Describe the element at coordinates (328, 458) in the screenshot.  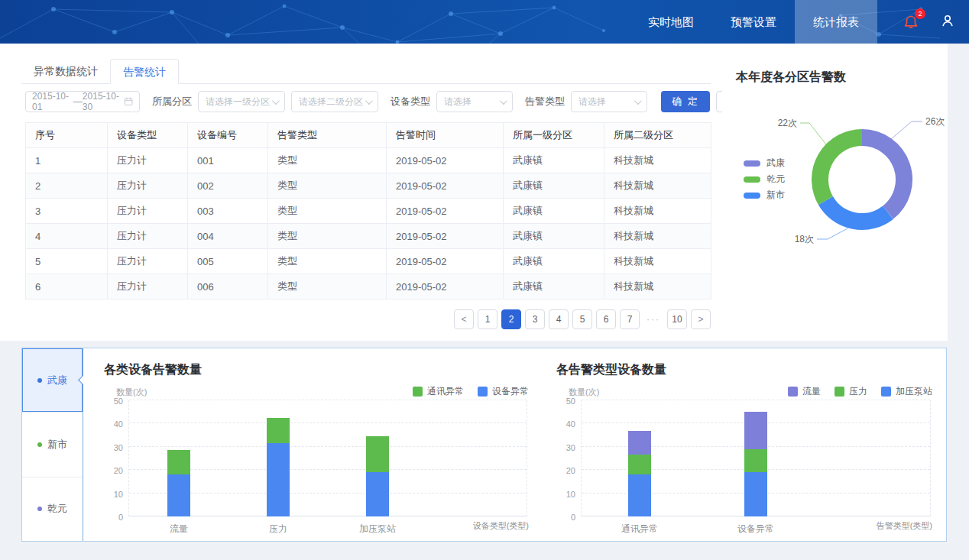
I see `plot-area: 01020304050流量压力加压泵站` at that location.